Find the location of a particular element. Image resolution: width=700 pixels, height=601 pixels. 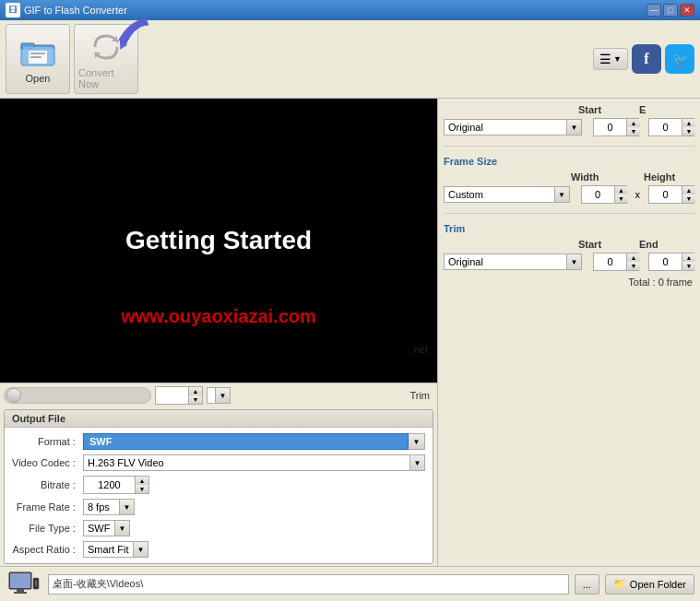

output-path-input is located at coordinates (308, 584).